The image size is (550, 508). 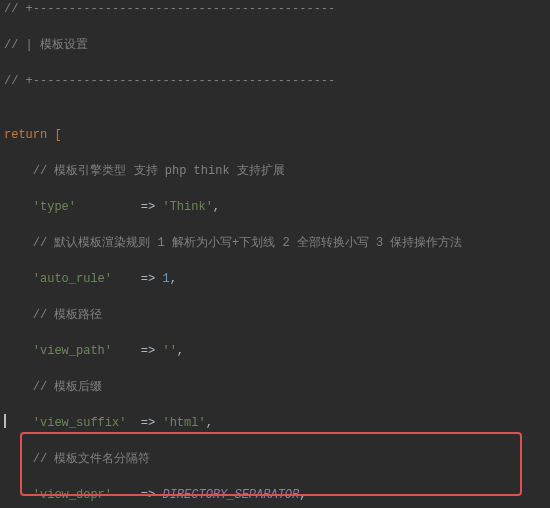 I want to click on code-line: // 默认模板渲染规则 1 解析为小写+下划线 2 全部转换小写 3 保持操作方…, so click(x=275, y=243).